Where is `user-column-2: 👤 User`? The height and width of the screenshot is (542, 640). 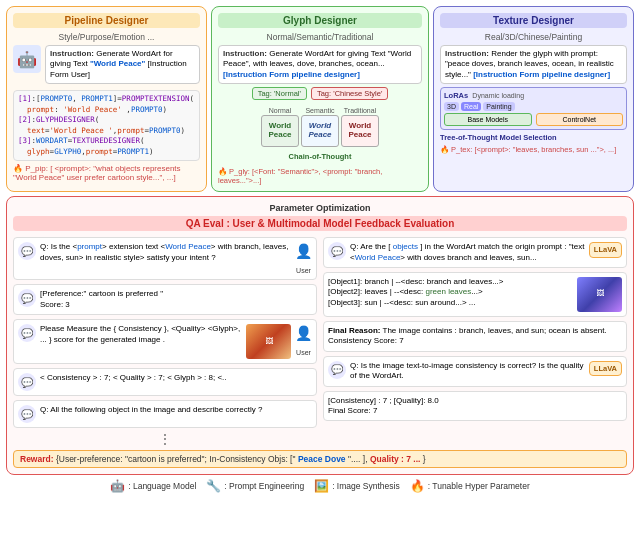
user-column-2: 👤 User is located at coordinates (304, 340).